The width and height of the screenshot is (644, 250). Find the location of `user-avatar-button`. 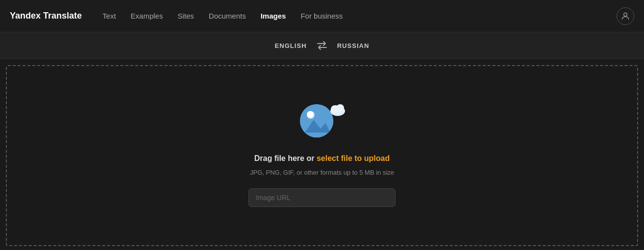

user-avatar-button is located at coordinates (625, 16).